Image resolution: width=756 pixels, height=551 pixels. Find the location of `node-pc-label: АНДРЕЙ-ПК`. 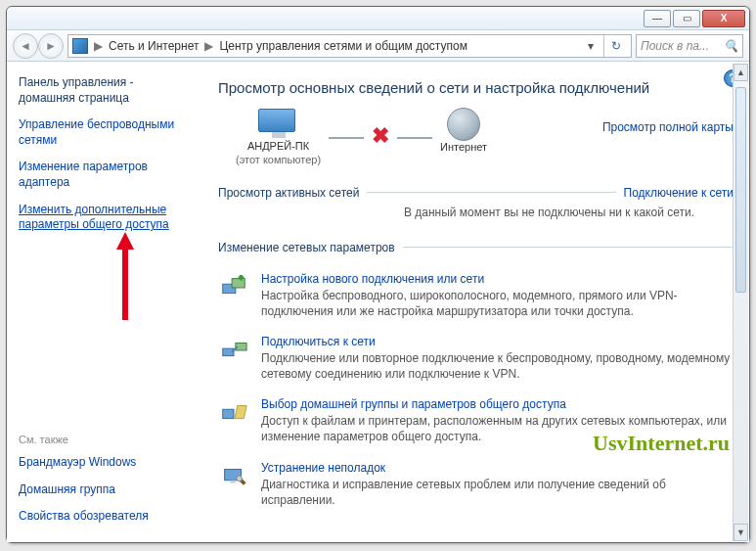

node-pc-label: АНДРЕЙ-ПК is located at coordinates (278, 147).